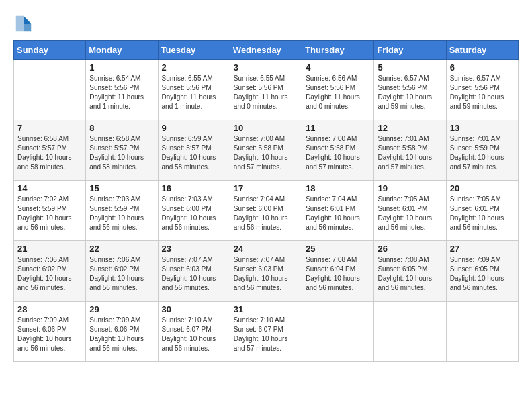 The width and height of the screenshot is (532, 411). I want to click on day-number: 23, so click(194, 248).